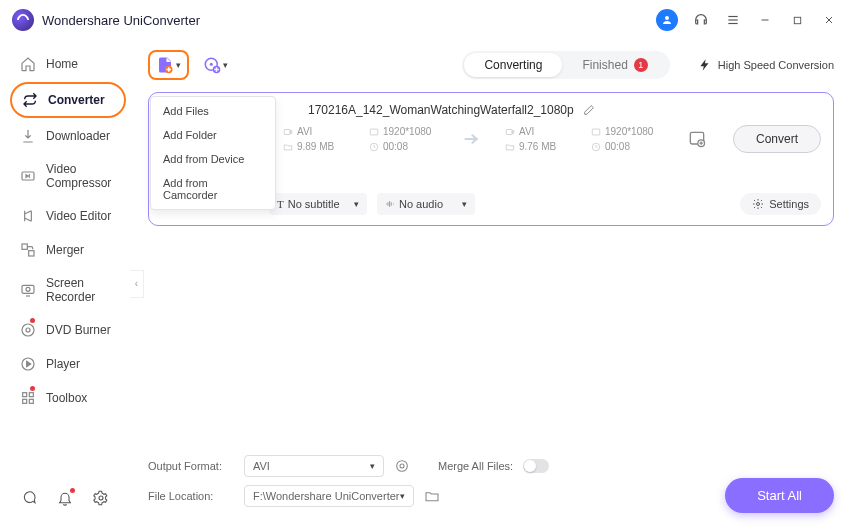 Image resolution: width=850 pixels, height=527 pixels. Describe the element at coordinates (65, 498) in the screenshot. I see `notifications-icon` at that location.